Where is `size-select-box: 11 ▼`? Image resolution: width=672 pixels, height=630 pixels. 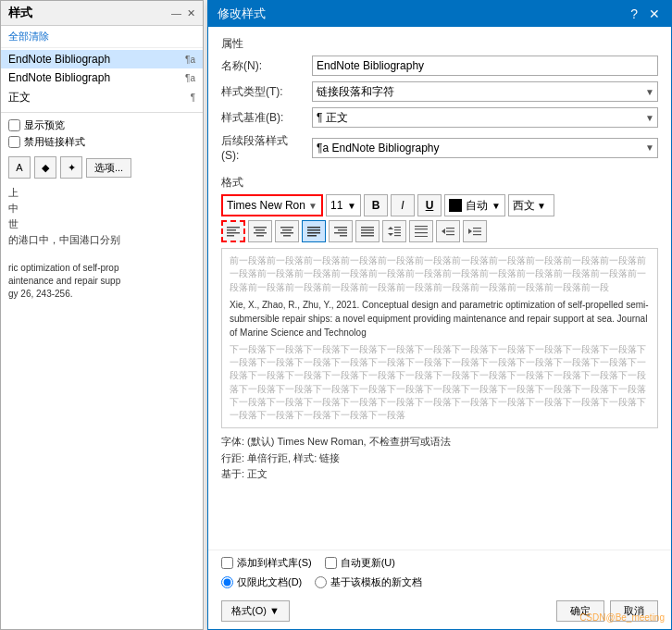
size-select-box: 11 ▼ is located at coordinates (343, 205).